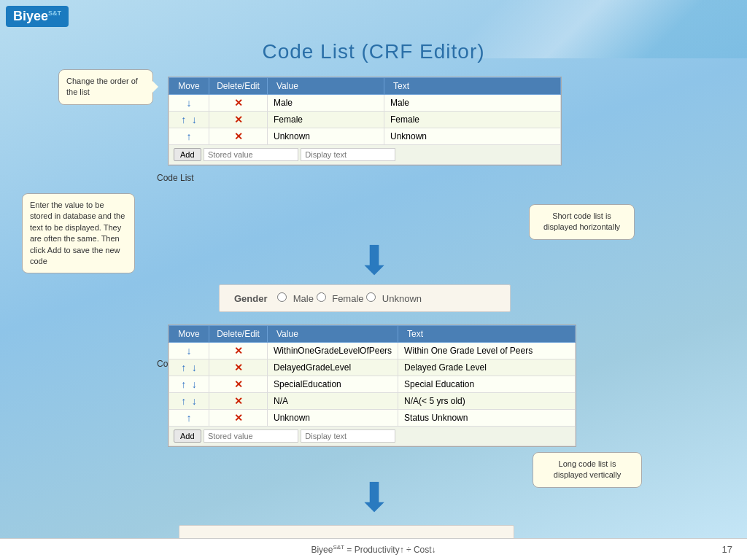 The width and height of the screenshot is (747, 560). Describe the element at coordinates (487, 334) in the screenshot. I see `th-text-b: Text` at that location.